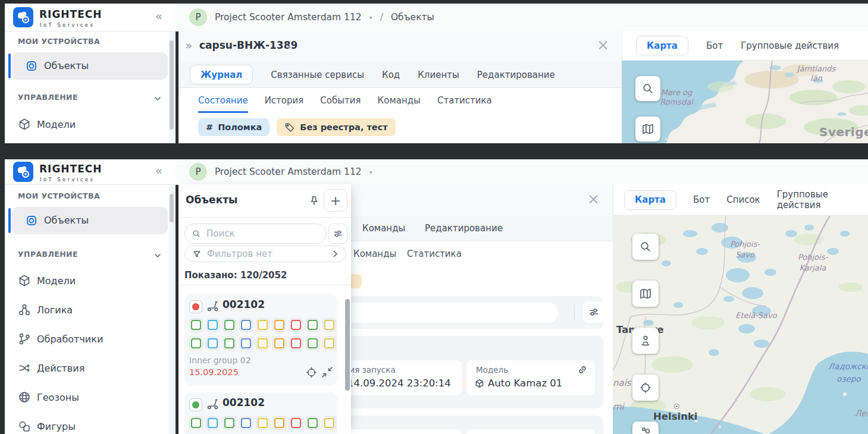  What do you see at coordinates (338, 234) in the screenshot?
I see `search-settings-button` at bounding box center [338, 234].